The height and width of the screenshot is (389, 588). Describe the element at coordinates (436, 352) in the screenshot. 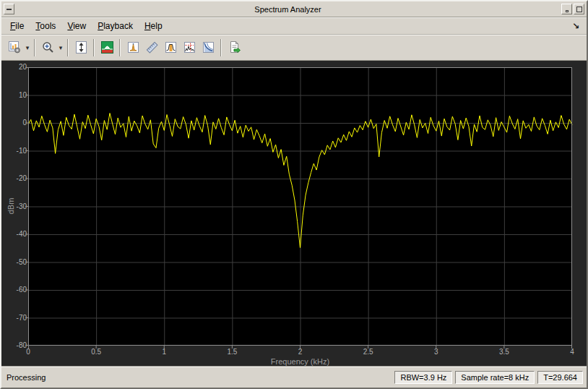

I see `x-tick: 3` at that location.